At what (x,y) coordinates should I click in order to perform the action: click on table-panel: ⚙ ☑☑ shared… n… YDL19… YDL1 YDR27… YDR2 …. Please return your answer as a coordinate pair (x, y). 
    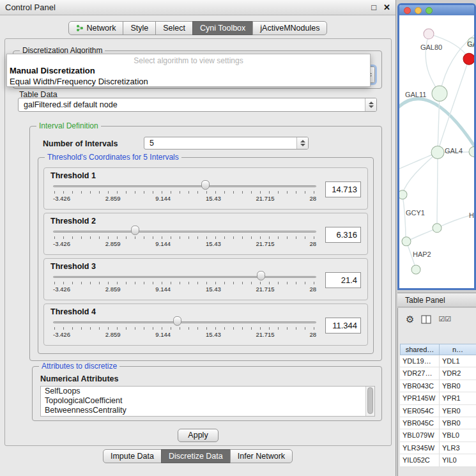
    Looking at the image, I should click on (437, 392).